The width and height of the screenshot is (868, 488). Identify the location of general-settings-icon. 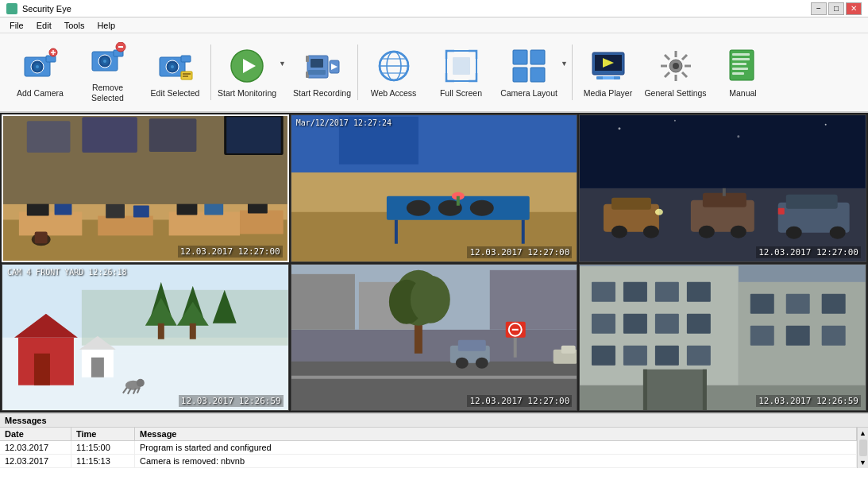
(676, 66).